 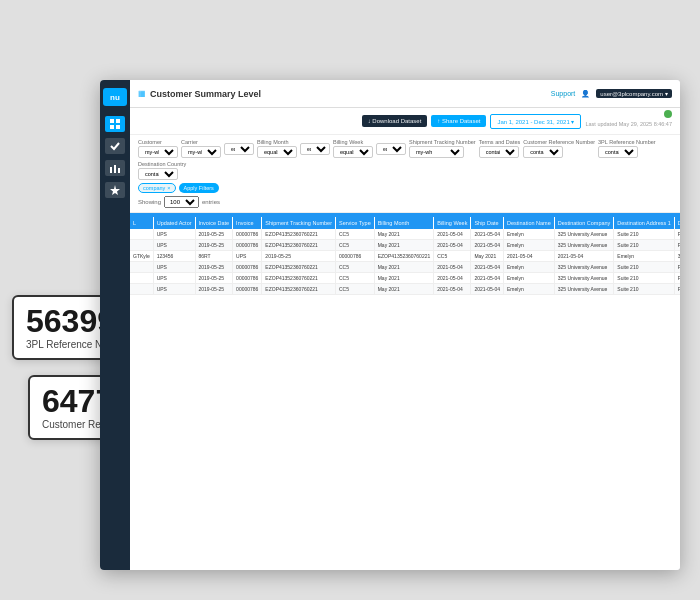 I want to click on table-row: GTKyle12345686RTUPS2019-05-2500000786EZO…, so click(x=405, y=256).